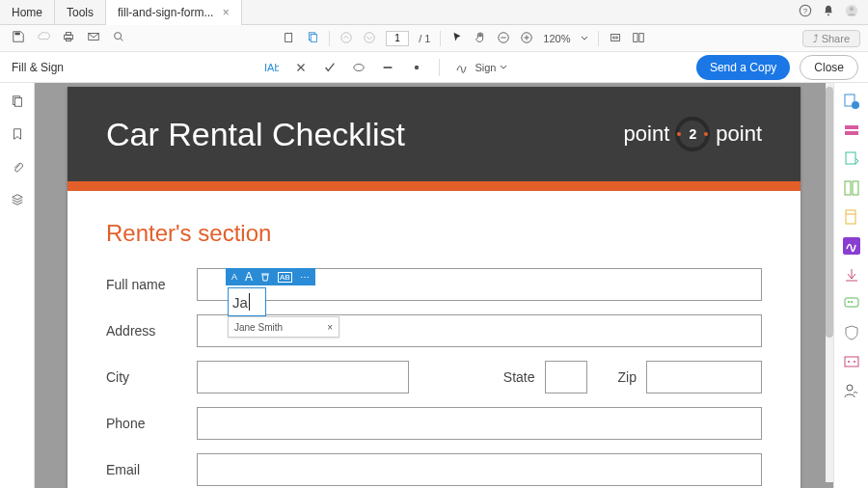 The image size is (868, 488). Describe the element at coordinates (627, 377) in the screenshot. I see `label-zip: Zip` at that location.